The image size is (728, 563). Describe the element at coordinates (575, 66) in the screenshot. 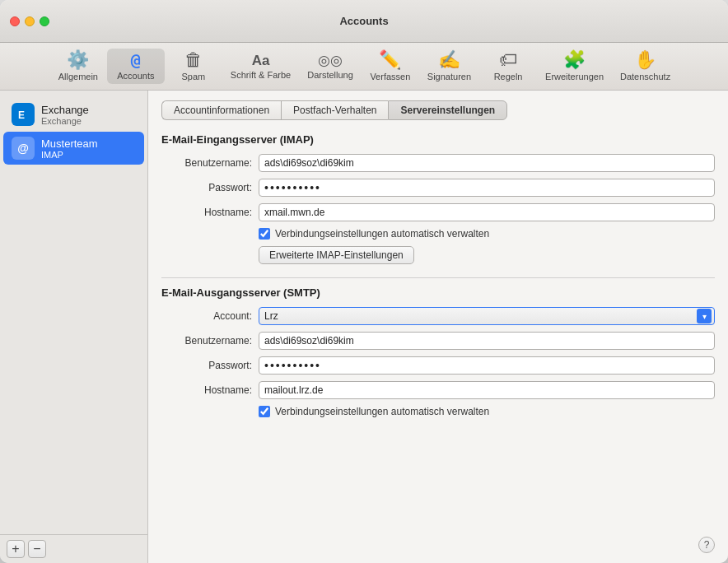

I see `toolbar-item-erweiterungen: 🧩 Erweiterungen` at that location.